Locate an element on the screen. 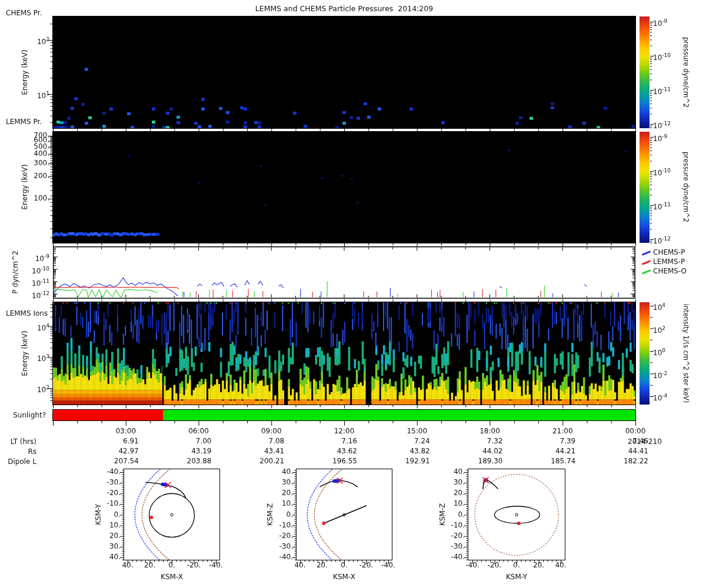  info-row-value: 207.54 is located at coordinates (115, 461).